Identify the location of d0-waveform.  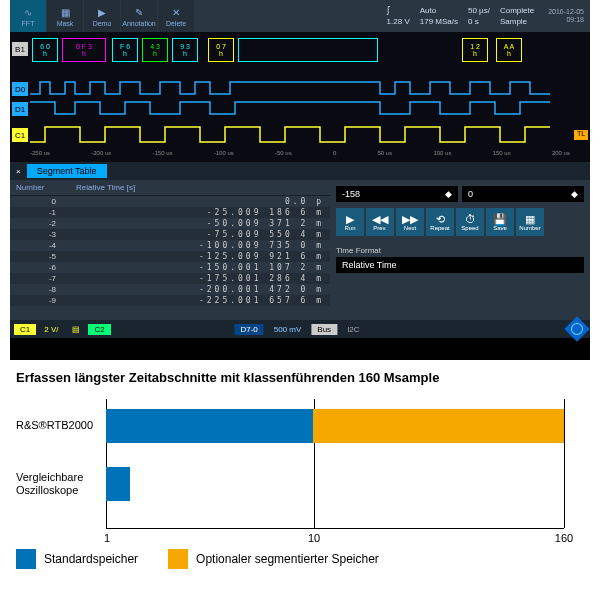
(300, 89).